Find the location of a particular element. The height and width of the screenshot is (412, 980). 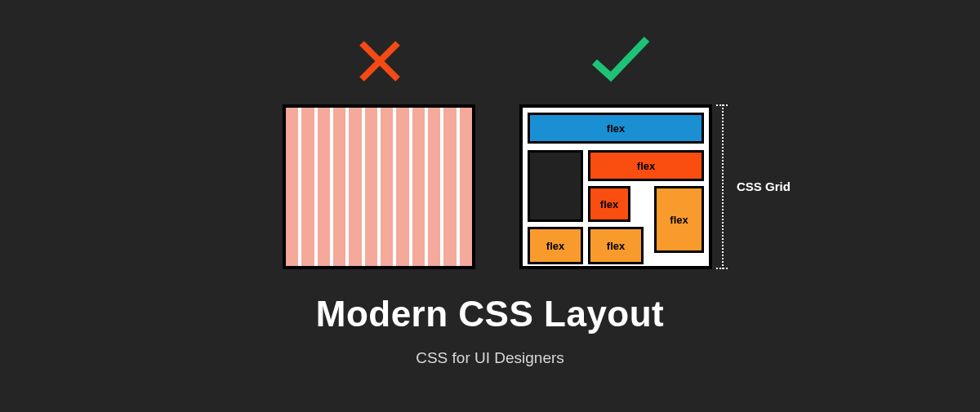

flex-box-row2: flex is located at coordinates (646, 166).